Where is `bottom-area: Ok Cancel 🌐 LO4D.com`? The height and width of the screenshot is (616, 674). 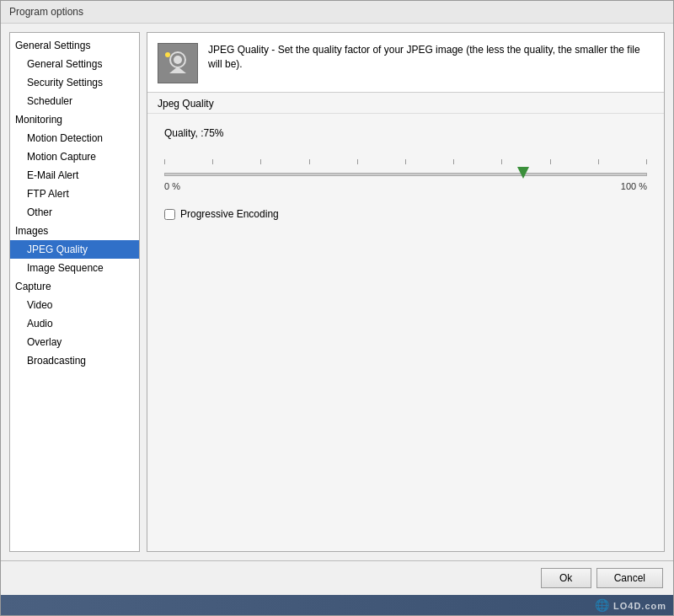
bottom-area: Ok Cancel 🌐 LO4D.com is located at coordinates (337, 588).